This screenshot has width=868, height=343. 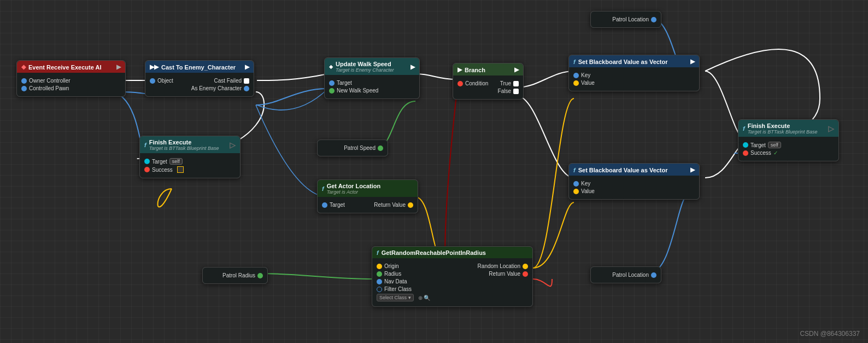 What do you see at coordinates (24, 67) in the screenshot?
I see `event-icon: ◆` at bounding box center [24, 67].